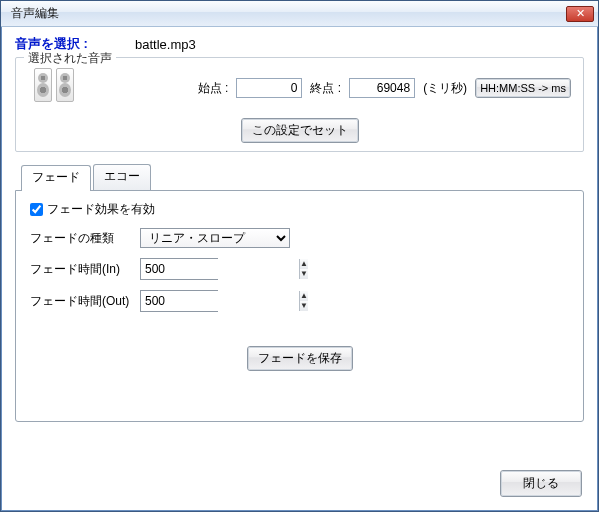  What do you see at coordinates (220, 269) in the screenshot?
I see `fade-in-input` at bounding box center [220, 269].